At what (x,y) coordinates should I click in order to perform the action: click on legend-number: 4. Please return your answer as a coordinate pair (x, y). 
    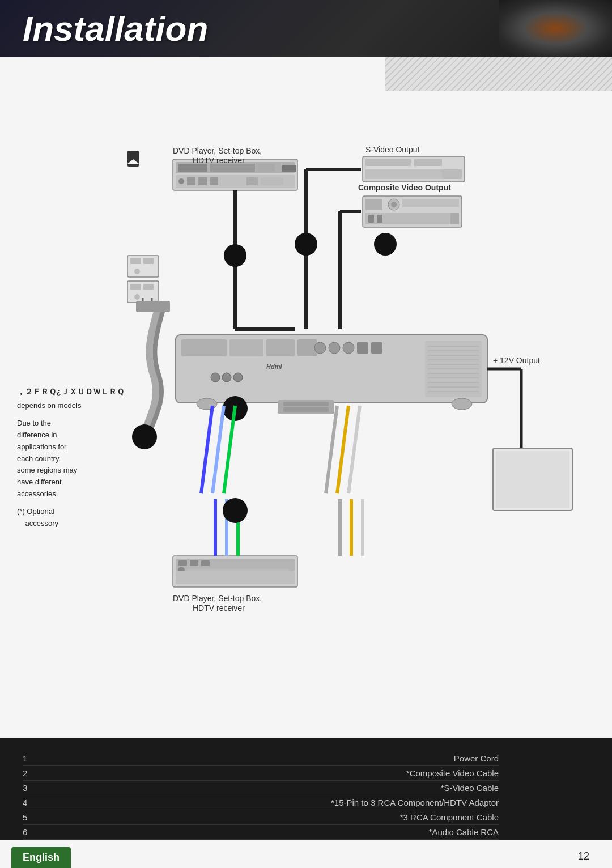
    Looking at the image, I should click on (31, 802).